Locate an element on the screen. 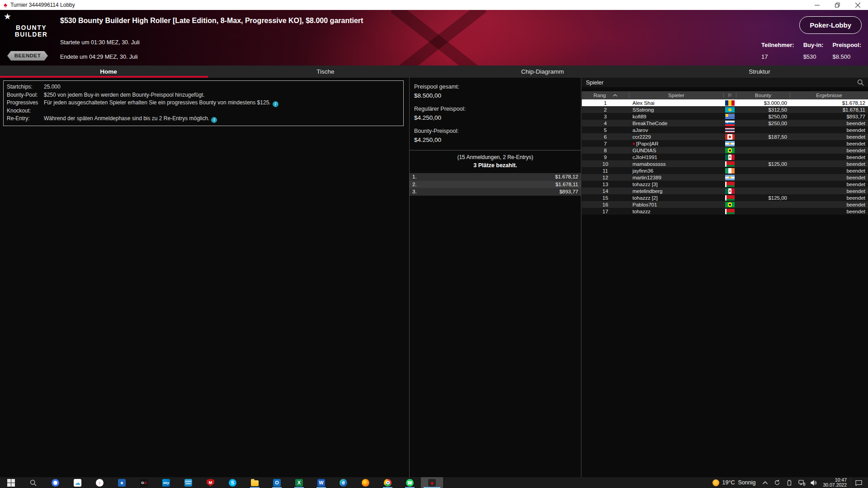  tournament-info-panel: Startchips:25.000Bounty-Pool:$250 von je… is located at coordinates (203, 103).